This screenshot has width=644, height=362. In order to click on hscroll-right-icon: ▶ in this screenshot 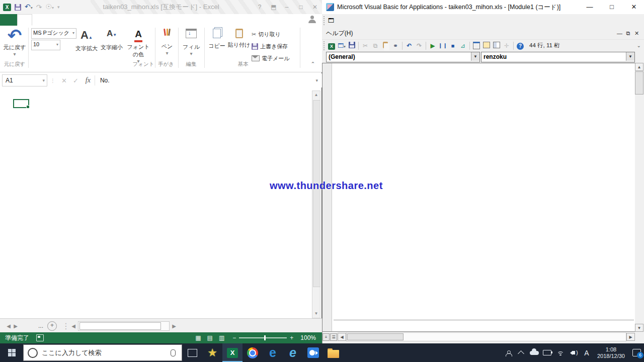, I will do `click(174, 326)`.